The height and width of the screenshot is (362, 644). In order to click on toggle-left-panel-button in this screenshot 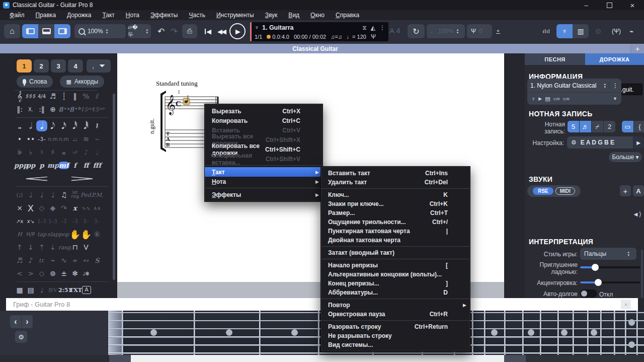, I will do `click(30, 31)`.